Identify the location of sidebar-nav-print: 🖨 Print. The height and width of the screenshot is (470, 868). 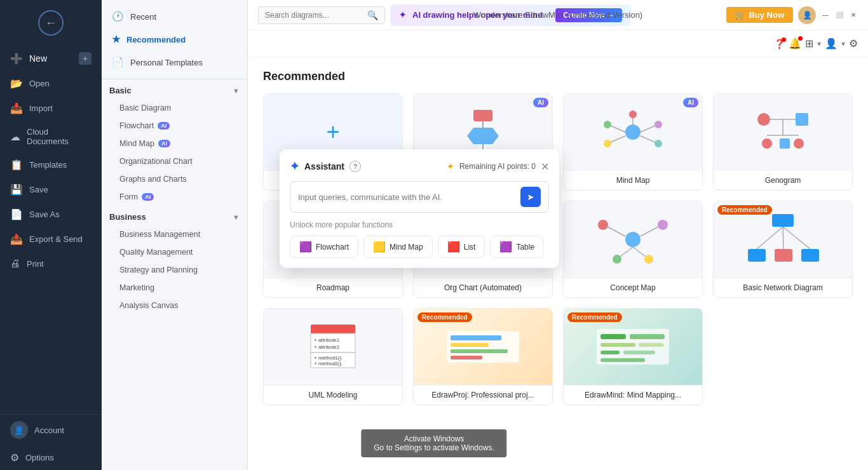
(51, 264).